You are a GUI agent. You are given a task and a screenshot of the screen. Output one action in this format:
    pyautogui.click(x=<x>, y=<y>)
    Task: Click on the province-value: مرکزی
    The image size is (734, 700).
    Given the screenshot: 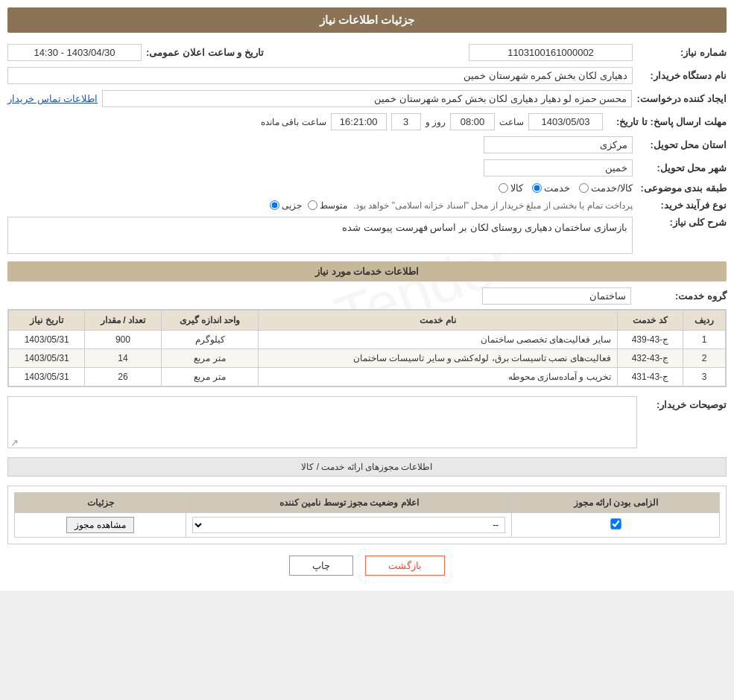 What is the action you would take?
    pyautogui.click(x=558, y=144)
    